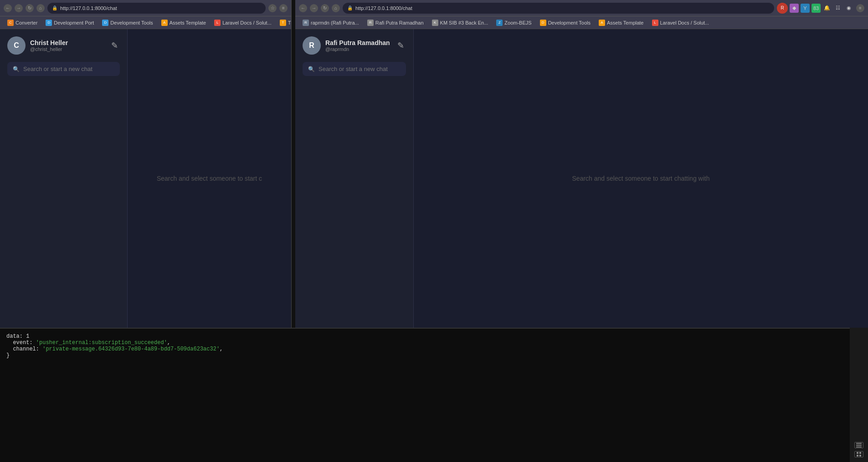 The height and width of the screenshot is (462, 868). I want to click on bookmark-devport-label: Development Port, so click(74, 23).